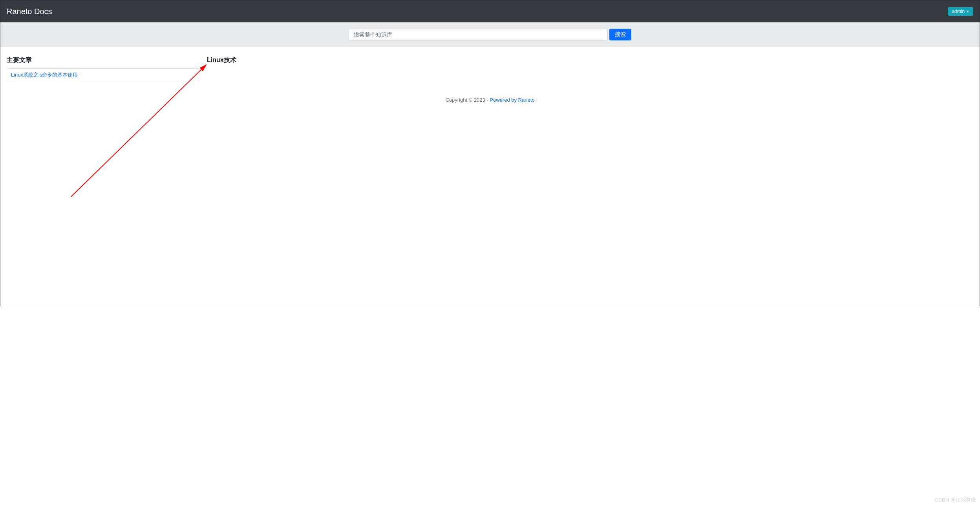  I want to click on chevron-down-icon: ▼, so click(968, 12).